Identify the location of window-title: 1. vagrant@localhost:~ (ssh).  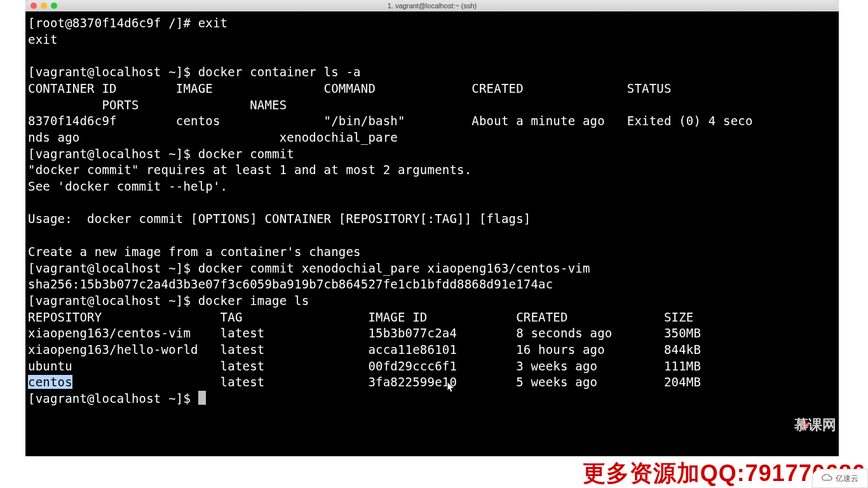
(432, 6).